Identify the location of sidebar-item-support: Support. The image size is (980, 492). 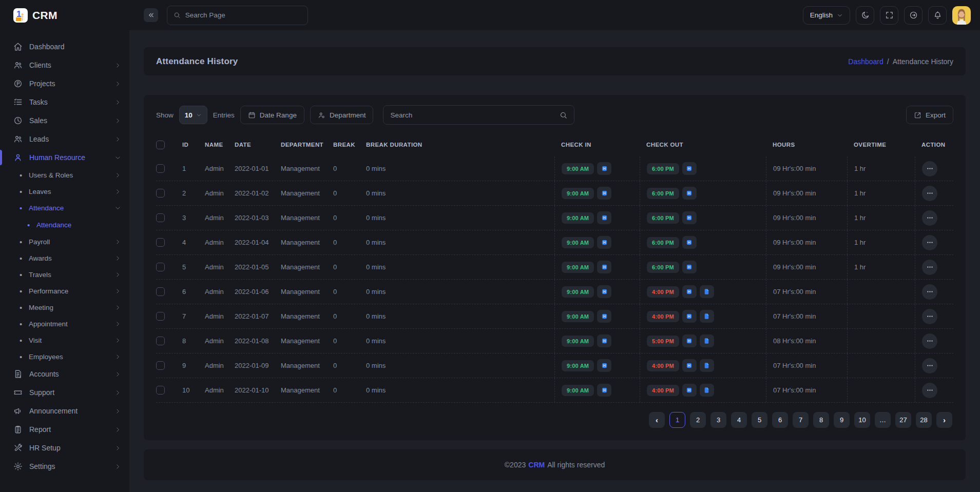
(65, 392).